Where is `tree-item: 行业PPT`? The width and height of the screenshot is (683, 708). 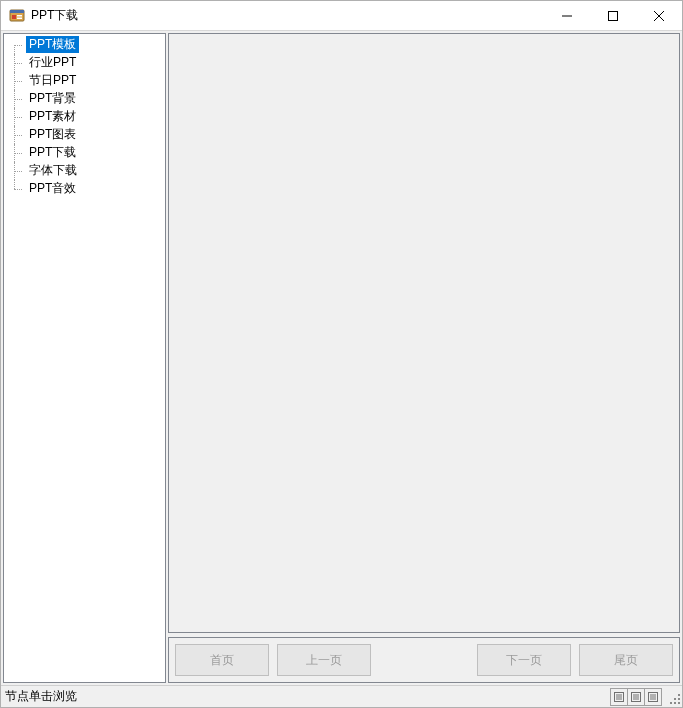
tree-item: 行业PPT is located at coordinates (84, 63).